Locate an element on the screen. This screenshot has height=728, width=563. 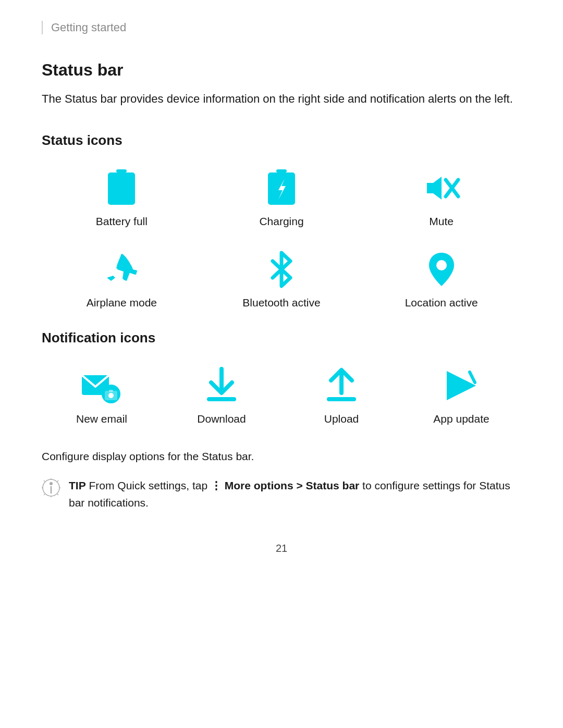
download-icon is located at coordinates (222, 386).